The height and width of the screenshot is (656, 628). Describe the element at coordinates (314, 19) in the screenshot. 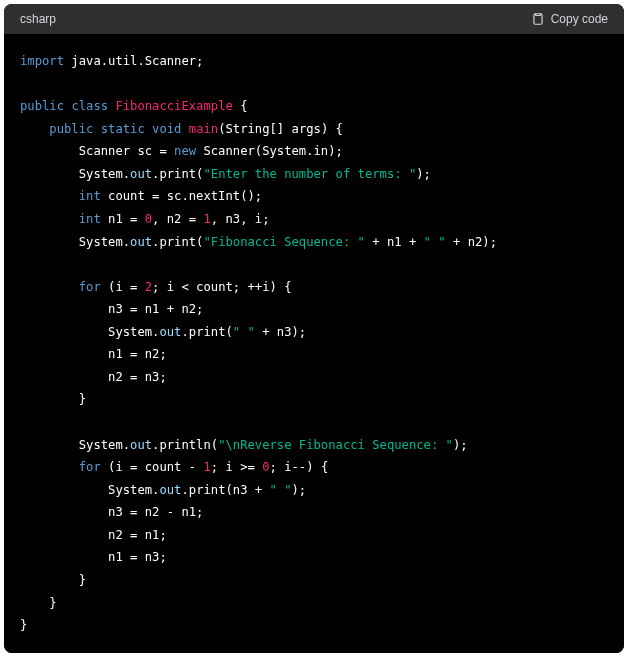

I see `code-header: csharp Copy code` at that location.